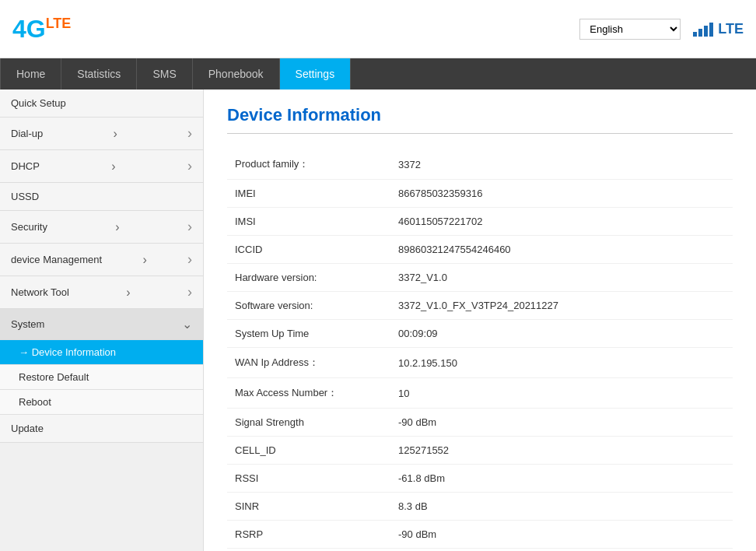 Image resolution: width=756 pixels, height=551 pixels. What do you see at coordinates (35, 402) in the screenshot?
I see `sidebar-sub-label-reboot: Reboot` at bounding box center [35, 402].